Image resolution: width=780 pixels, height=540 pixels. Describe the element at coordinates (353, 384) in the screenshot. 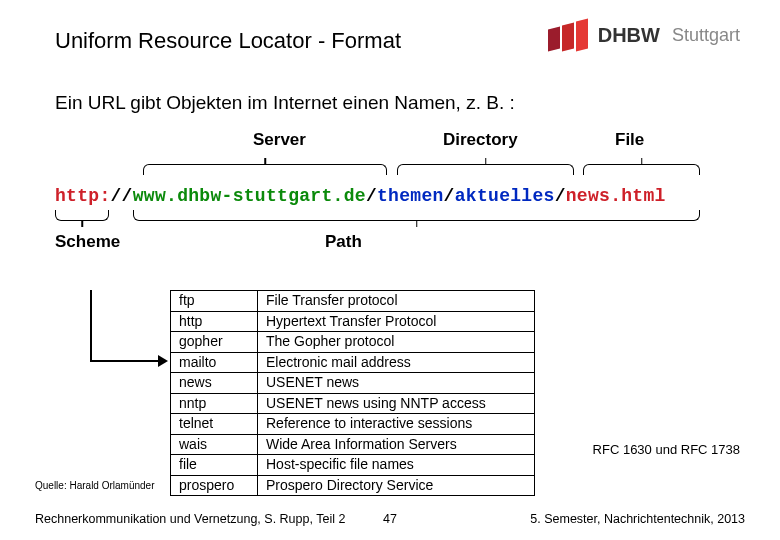

I see `table-row: newsUSENET news` at that location.